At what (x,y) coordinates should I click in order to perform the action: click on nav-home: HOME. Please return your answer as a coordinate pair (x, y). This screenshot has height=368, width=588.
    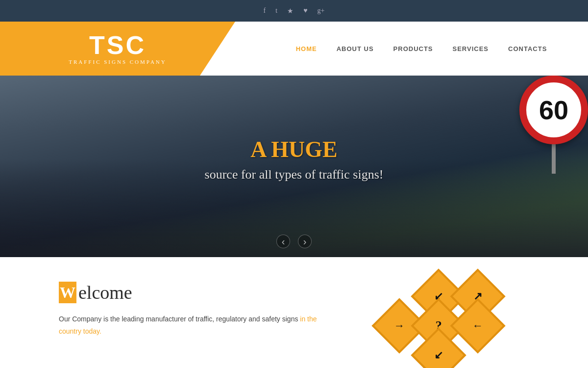
    Looking at the image, I should click on (307, 49).